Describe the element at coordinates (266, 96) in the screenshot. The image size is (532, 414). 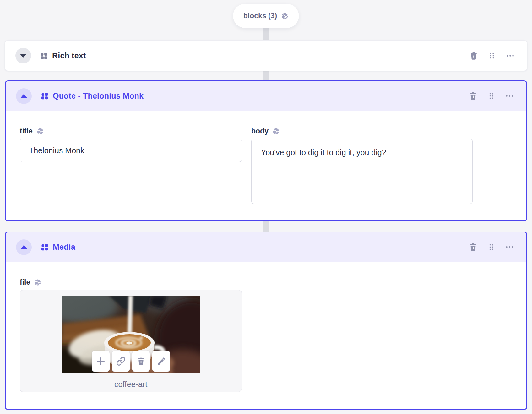
I see `block-header: Quote - Thelonius Monk` at that location.